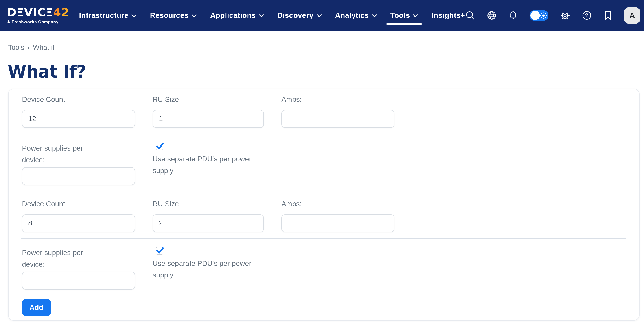 This screenshot has width=644, height=325. I want to click on menu-item-infrastructure: Infrastructure, so click(108, 15).